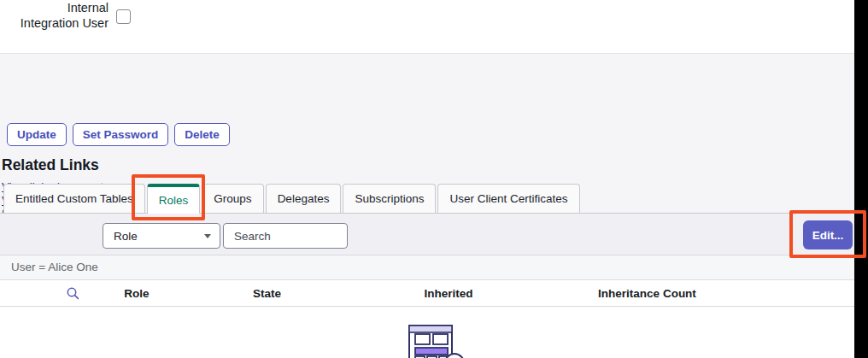 Image resolution: width=868 pixels, height=358 pixels. I want to click on delete-button: Delete, so click(202, 135).